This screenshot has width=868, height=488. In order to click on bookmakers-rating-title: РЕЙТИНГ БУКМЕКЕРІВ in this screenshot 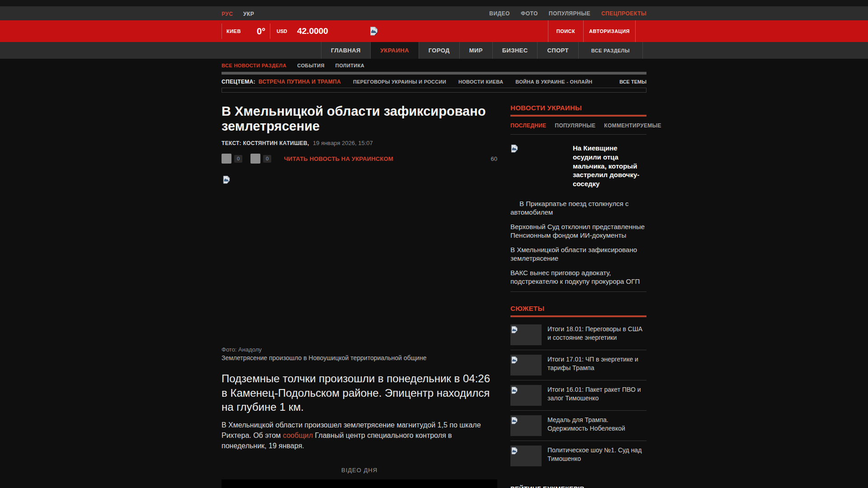, I will do `click(579, 487)`.